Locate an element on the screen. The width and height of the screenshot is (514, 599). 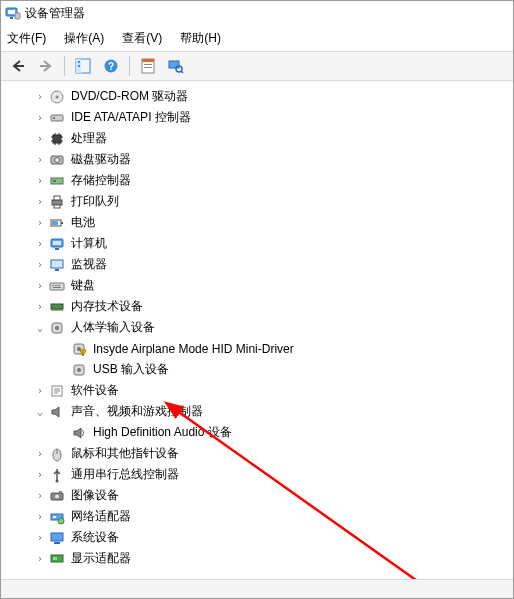
menu-file: 文件(F) is located at coordinates (26, 38).